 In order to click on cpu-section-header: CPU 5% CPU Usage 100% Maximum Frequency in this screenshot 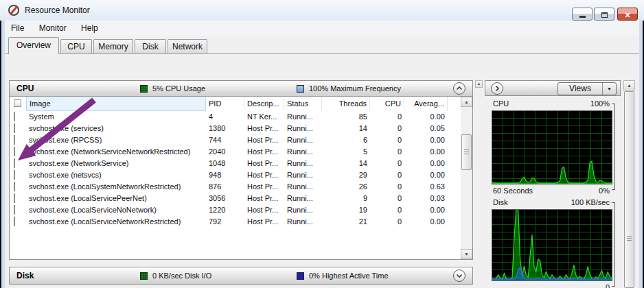, I will do `click(241, 89)`.